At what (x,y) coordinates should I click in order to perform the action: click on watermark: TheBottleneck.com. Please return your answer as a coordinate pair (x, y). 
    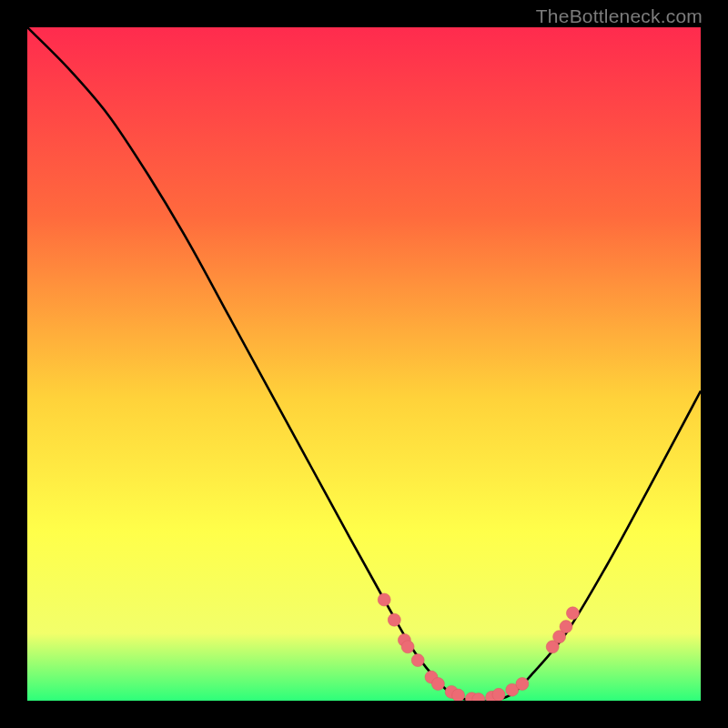
    Looking at the image, I should click on (619, 16).